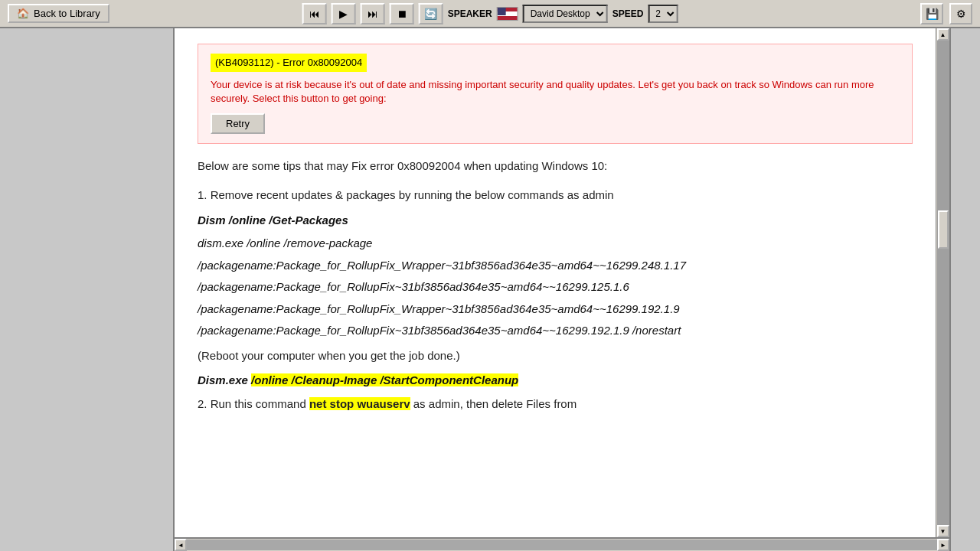 This screenshot has height=551, width=980. I want to click on speed-select: 1 2 3 4 5, so click(663, 14).